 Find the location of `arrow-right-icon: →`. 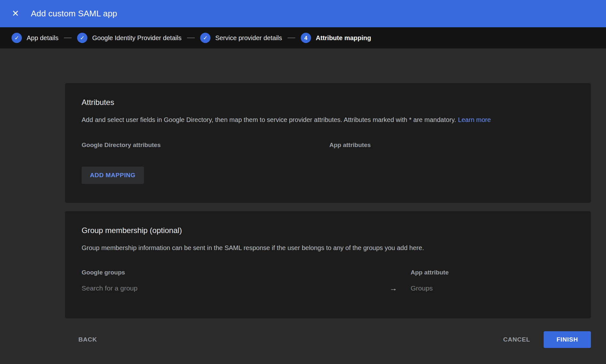

arrow-right-icon: → is located at coordinates (397, 288).